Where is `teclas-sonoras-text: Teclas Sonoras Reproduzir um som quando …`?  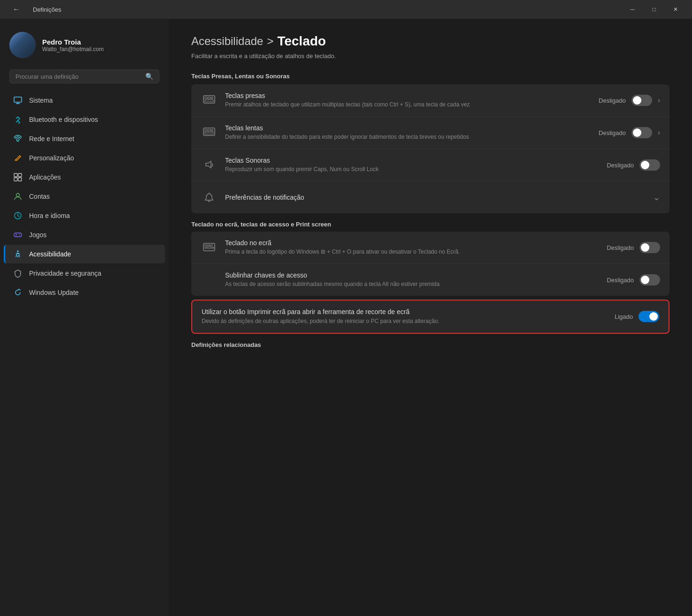
teclas-sonoras-text: Teclas Sonoras Reproduzir um som quando … is located at coordinates (412, 165).